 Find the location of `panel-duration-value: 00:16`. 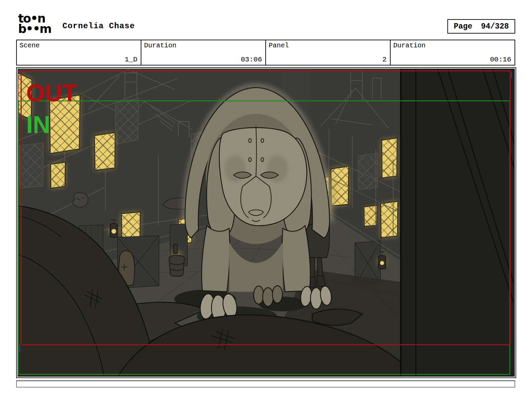

panel-duration-value: 00:16 is located at coordinates (500, 60).